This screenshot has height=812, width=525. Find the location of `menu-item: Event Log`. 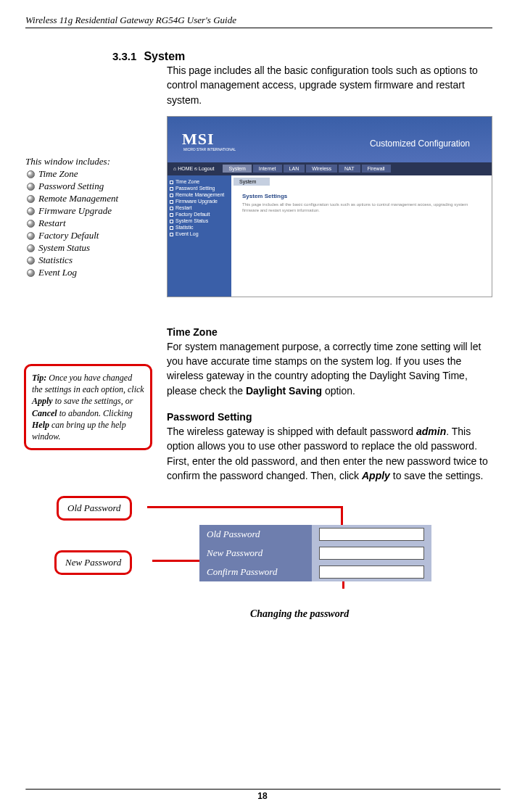

menu-item: Event Log is located at coordinates (199, 233).